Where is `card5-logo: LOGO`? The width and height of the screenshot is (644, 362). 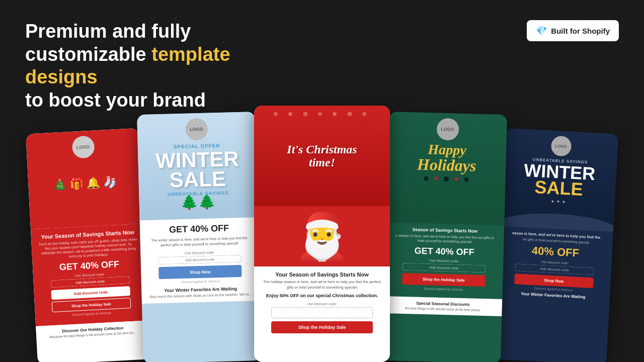
card5-logo: LOGO is located at coordinates (561, 146).